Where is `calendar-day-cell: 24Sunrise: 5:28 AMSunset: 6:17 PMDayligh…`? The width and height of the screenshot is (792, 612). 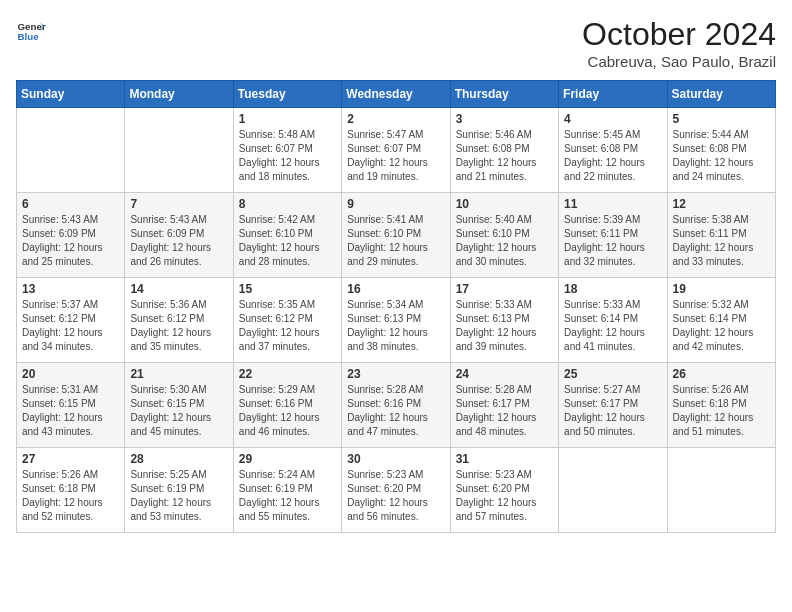
calendar-day-cell: 24Sunrise: 5:28 AMSunset: 6:17 PMDayligh… is located at coordinates (504, 406).